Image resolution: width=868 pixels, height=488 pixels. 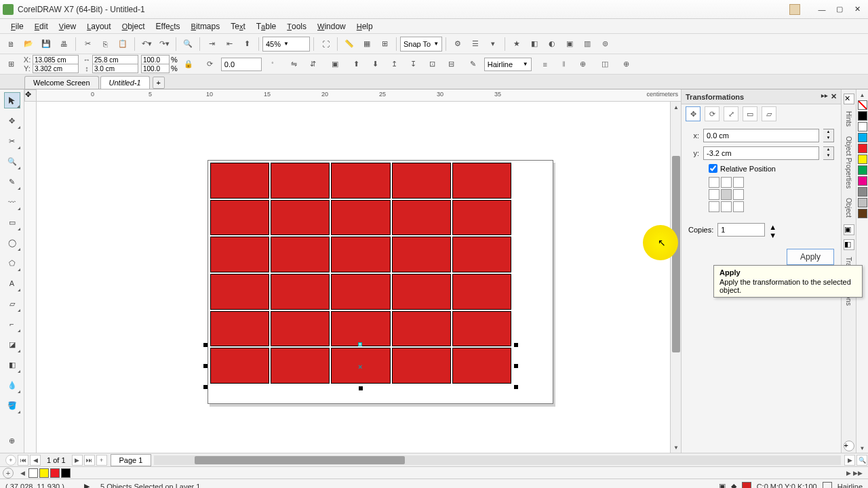 What do you see at coordinates (87, 485) in the screenshot?
I see `status-play-icon: ▶` at bounding box center [87, 485].